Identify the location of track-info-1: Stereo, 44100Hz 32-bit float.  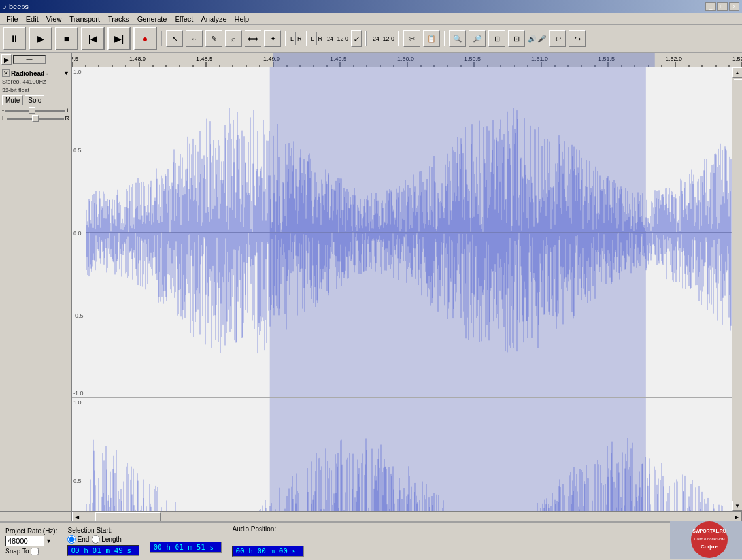
(35, 86).